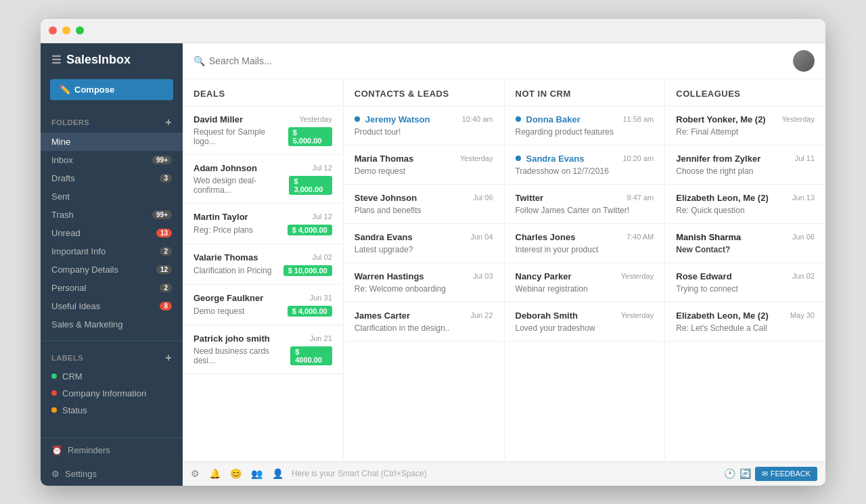  What do you see at coordinates (765, 474) in the screenshot?
I see `feedback-icon: ✉` at bounding box center [765, 474].